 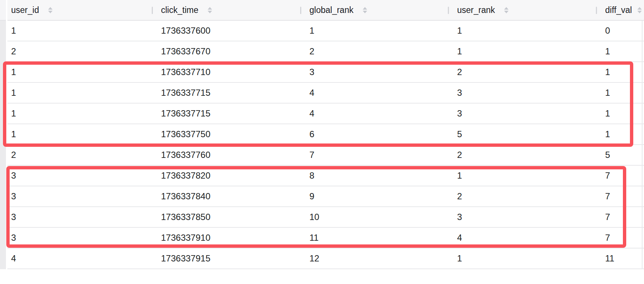 What do you see at coordinates (326, 238) in the screenshot?
I see `table-row: 317363379101147` at bounding box center [326, 238].